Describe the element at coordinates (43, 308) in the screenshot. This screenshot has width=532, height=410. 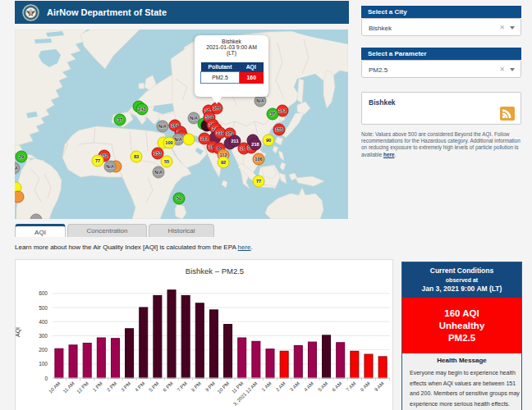
I see `svg-text: 500` at that location.